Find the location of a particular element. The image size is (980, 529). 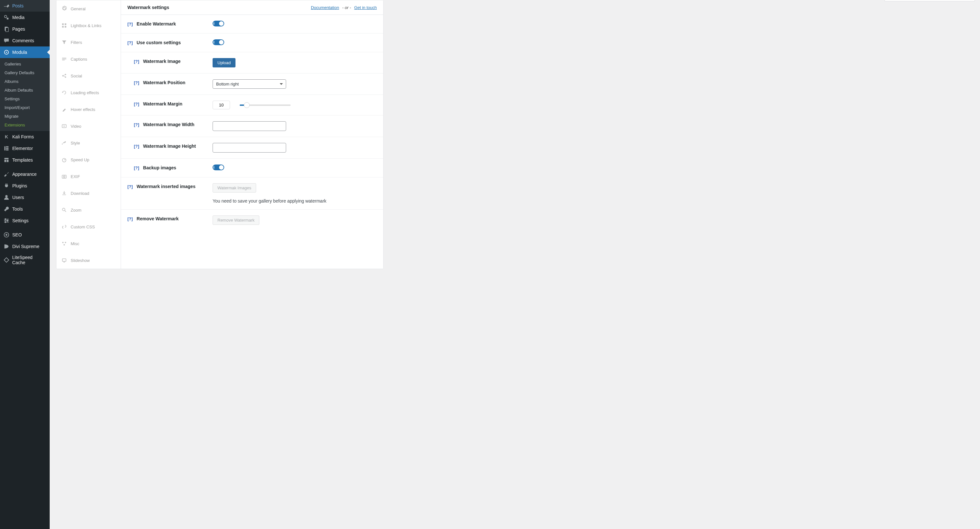

menu-item-tools: Tools is located at coordinates (25, 209).